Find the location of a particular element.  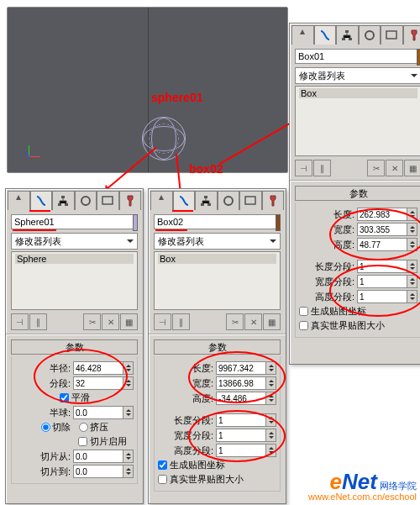

spin-down-icon is located at coordinates (128, 371).